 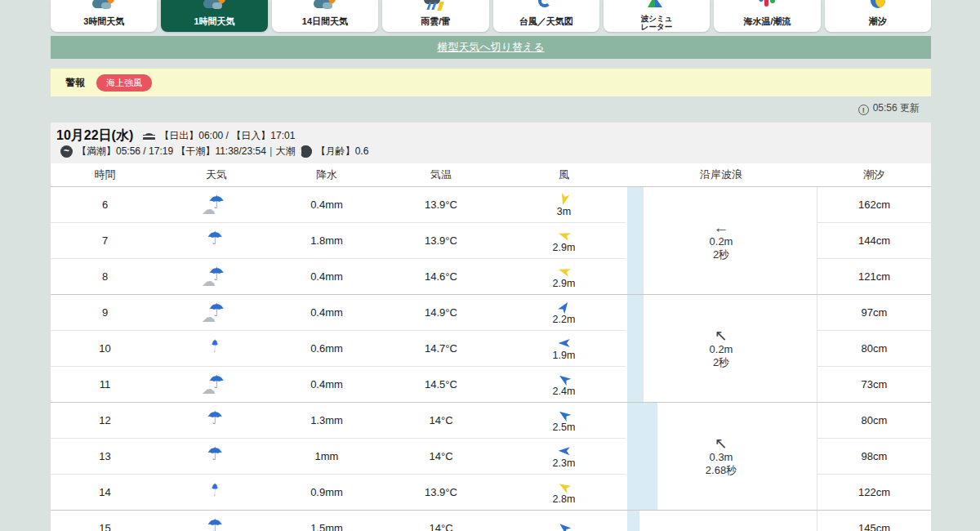 I want to click on wave-group: ← 0.2m 2秒, so click(x=721, y=241).